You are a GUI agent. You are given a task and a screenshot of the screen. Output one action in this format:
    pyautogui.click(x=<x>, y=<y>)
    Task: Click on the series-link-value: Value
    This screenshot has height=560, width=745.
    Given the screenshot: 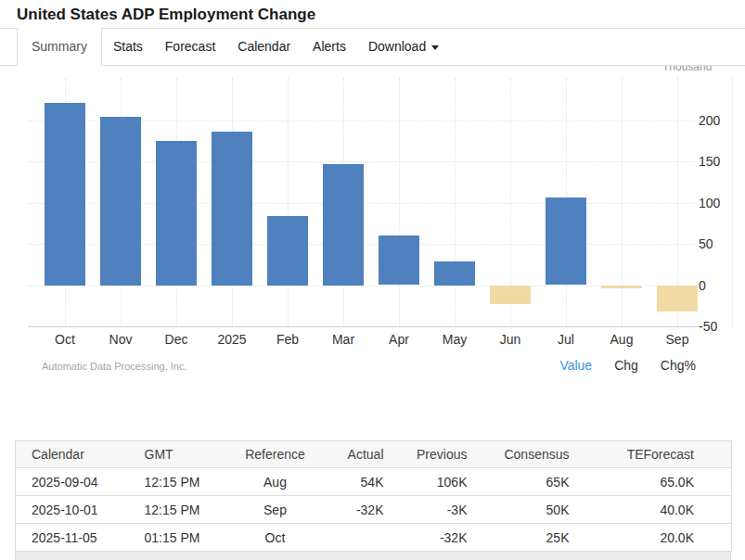 What is the action you would take?
    pyautogui.click(x=575, y=365)
    